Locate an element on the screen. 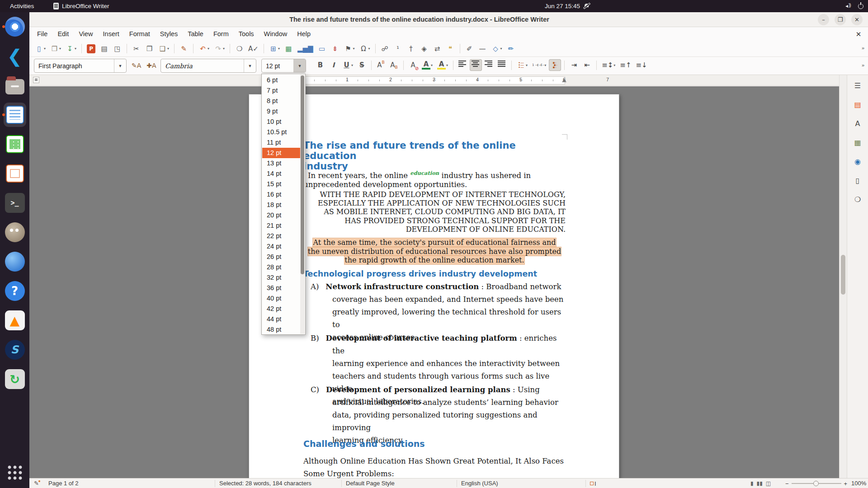 Image resolution: width=868 pixels, height=488 pixels. font-size-option-36-pt: 36 pt is located at coordinates (281, 288).